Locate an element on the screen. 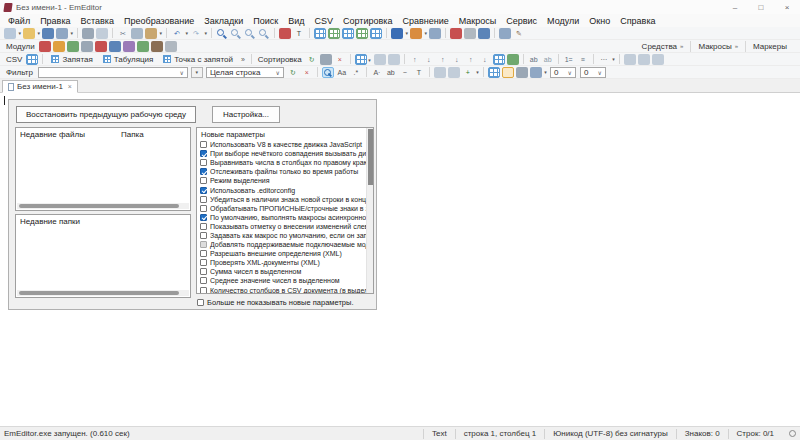 The image size is (800, 440). highlight-icon is located at coordinates (285, 34).